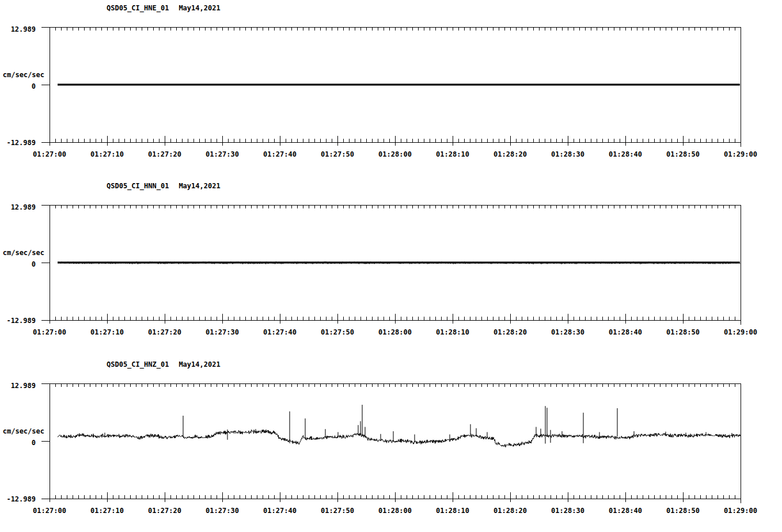 The image size is (782, 532). Describe the element at coordinates (164, 364) in the screenshot. I see `panel-title: QSD05_CI_HNZ_01May14,2021` at that location.